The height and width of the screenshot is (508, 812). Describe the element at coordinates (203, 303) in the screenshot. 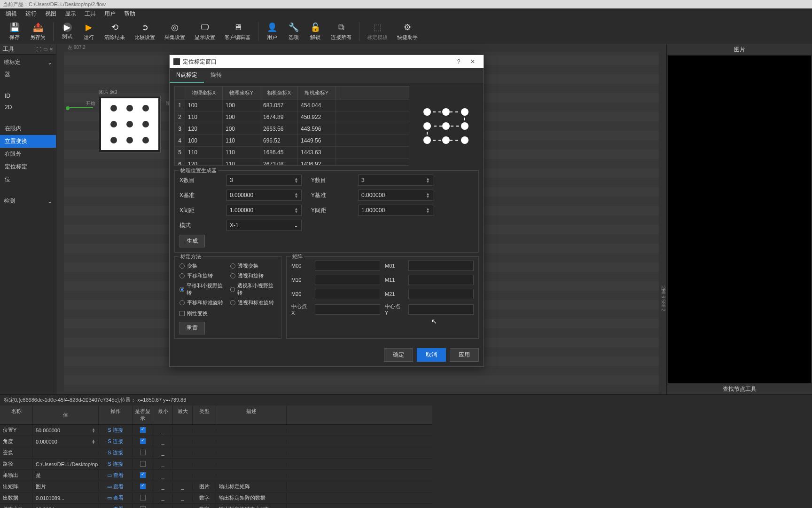

I see `method-radio: 平移和标准旋转` at that location.